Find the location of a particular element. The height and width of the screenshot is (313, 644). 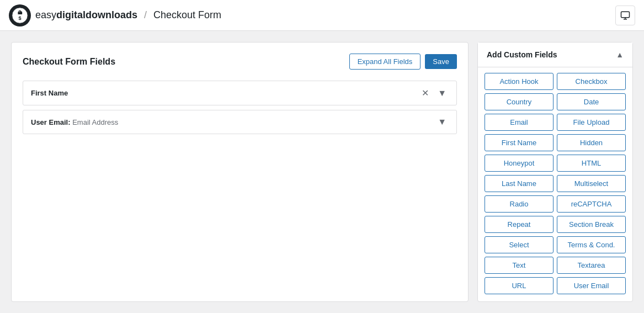

add-field-chip: Text is located at coordinates (519, 265).